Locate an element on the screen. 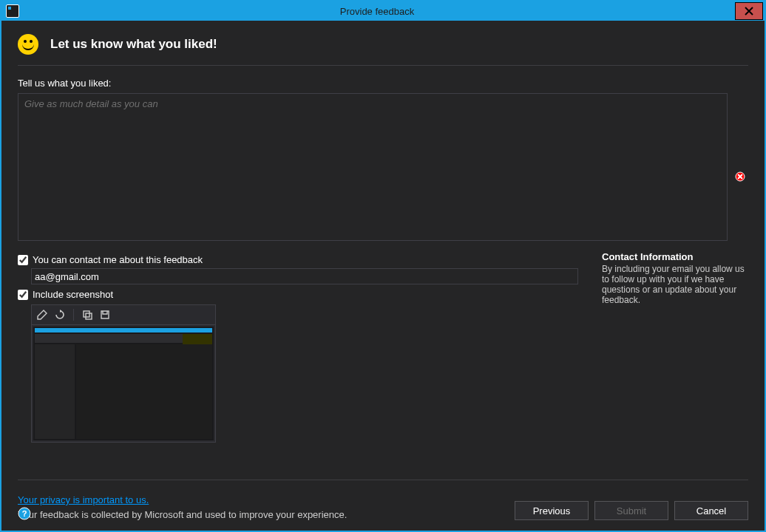 This screenshot has width=766, height=532. footer-separator is located at coordinates (383, 480).